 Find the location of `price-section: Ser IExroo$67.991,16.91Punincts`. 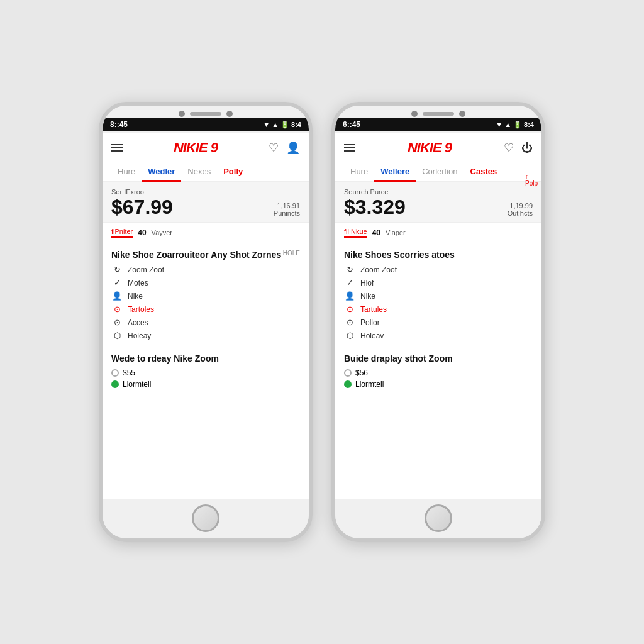

price-section: Ser IExroo$67.991,16.91Punincts is located at coordinates (206, 203).